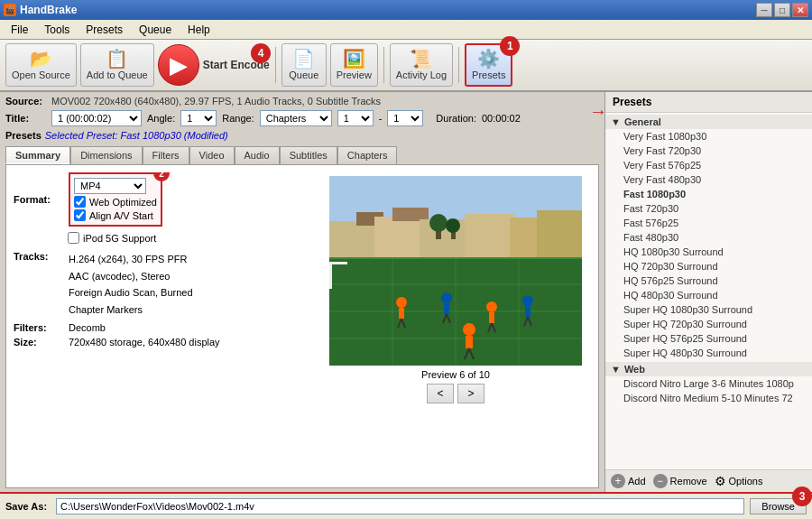  I want to click on duration-value: 00:00:02, so click(502, 118).